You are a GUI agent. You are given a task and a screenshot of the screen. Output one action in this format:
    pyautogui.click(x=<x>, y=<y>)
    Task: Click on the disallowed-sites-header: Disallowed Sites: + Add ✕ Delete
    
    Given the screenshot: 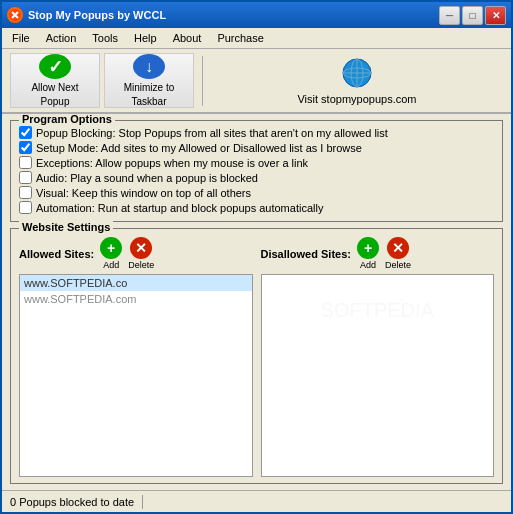 What is the action you would take?
    pyautogui.click(x=378, y=254)
    